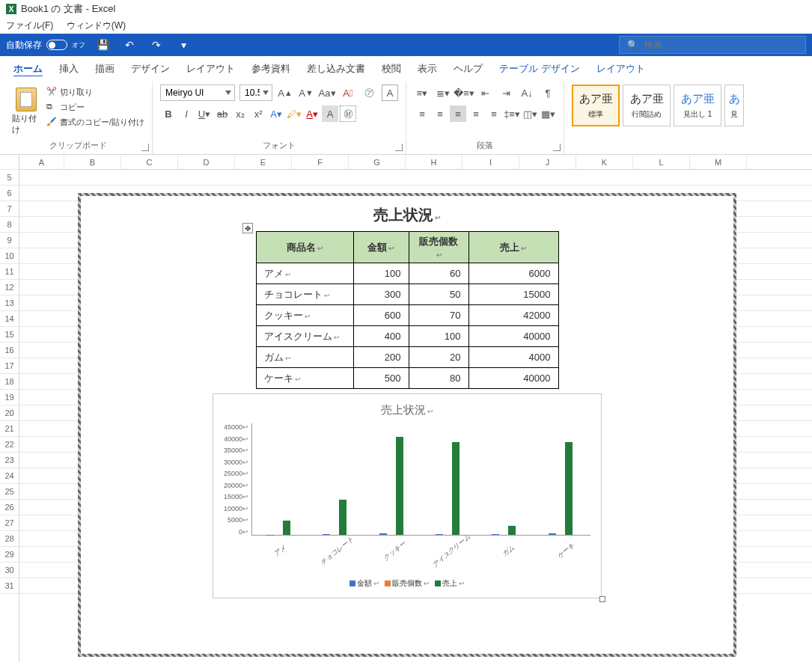 Image resolution: width=812 pixels, height=662 pixels. Describe the element at coordinates (42, 162) in the screenshot. I see `col-header: A` at that location.